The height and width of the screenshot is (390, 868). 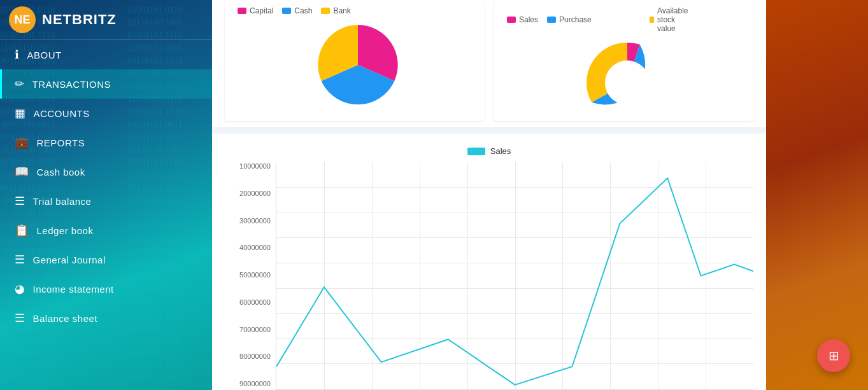 What do you see at coordinates (20, 260) in the screenshot?
I see `generaljournal-icon: ☰` at bounding box center [20, 260].